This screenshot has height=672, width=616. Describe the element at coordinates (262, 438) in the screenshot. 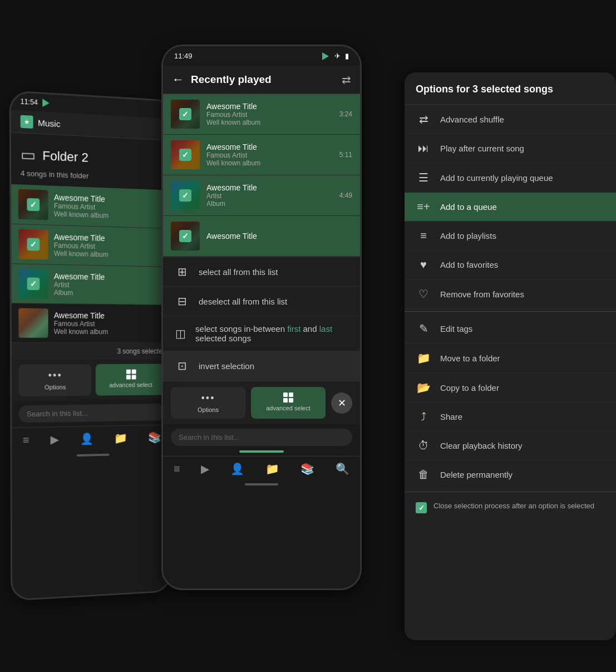

I see `search-bar-center: Search in this list...` at that location.